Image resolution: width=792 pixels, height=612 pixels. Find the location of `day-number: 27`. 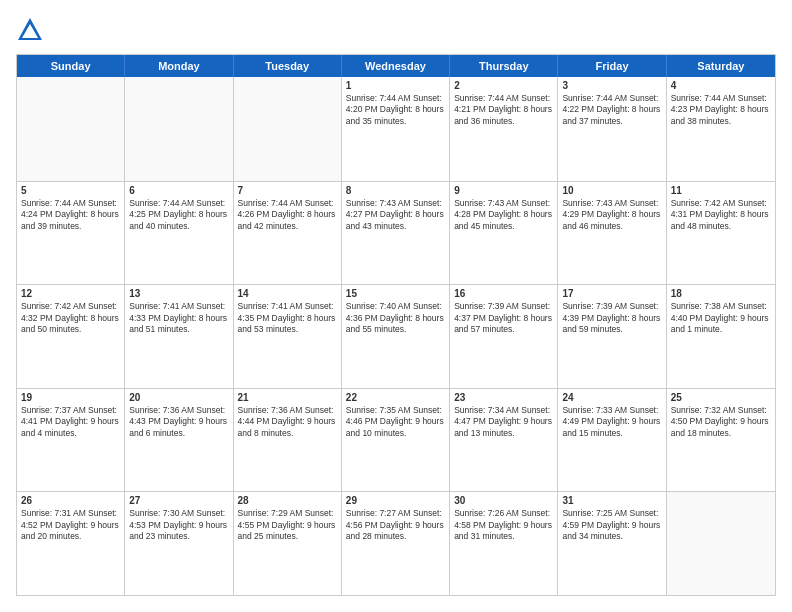

day-number: 27 is located at coordinates (178, 500).